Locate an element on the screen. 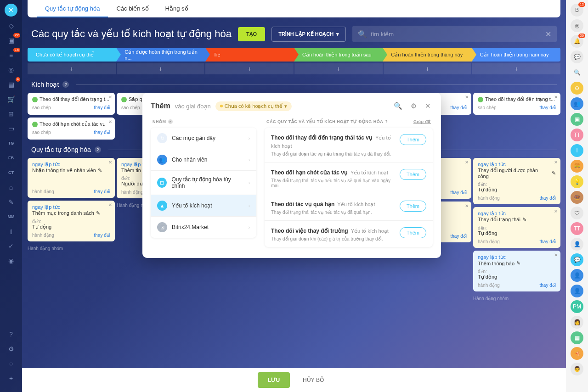  menu-item: ⊡Bitrix24.Market› is located at coordinates (204, 227).